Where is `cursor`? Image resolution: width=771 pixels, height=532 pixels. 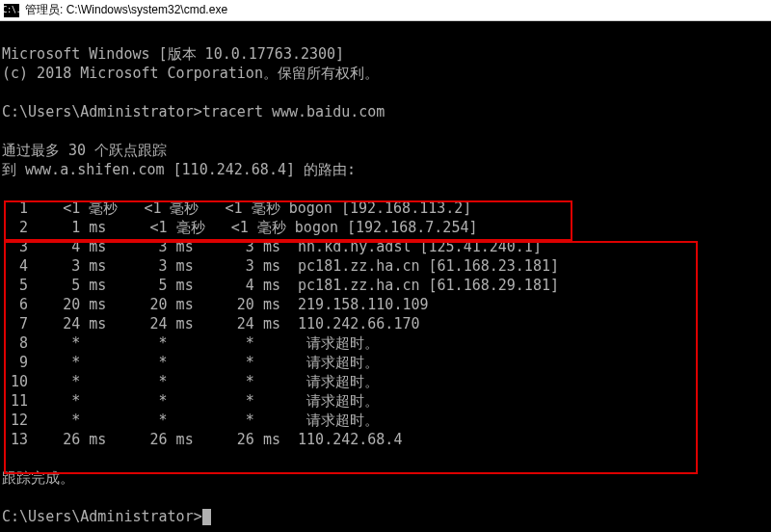
cursor is located at coordinates (206, 517).